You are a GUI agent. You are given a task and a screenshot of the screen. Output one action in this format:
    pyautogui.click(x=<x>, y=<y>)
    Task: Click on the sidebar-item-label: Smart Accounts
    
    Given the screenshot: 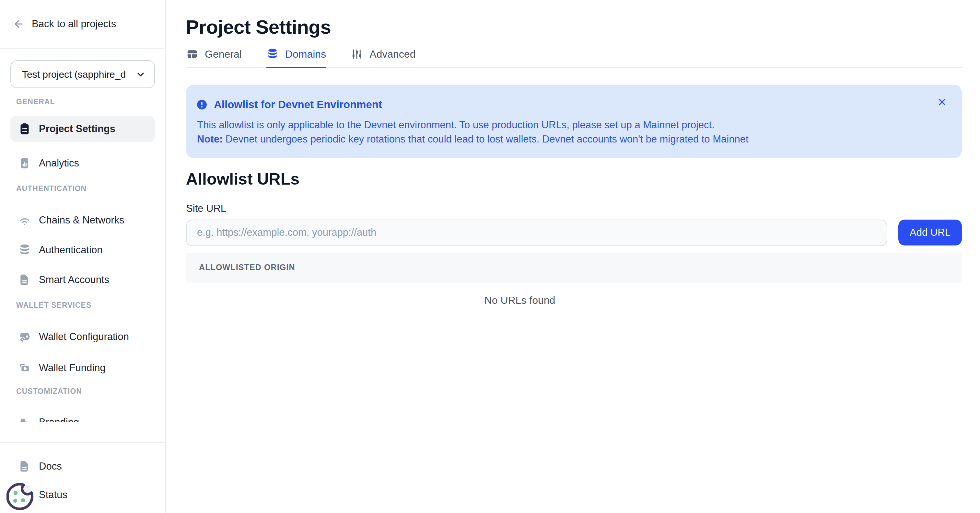 What is the action you would take?
    pyautogui.click(x=74, y=280)
    